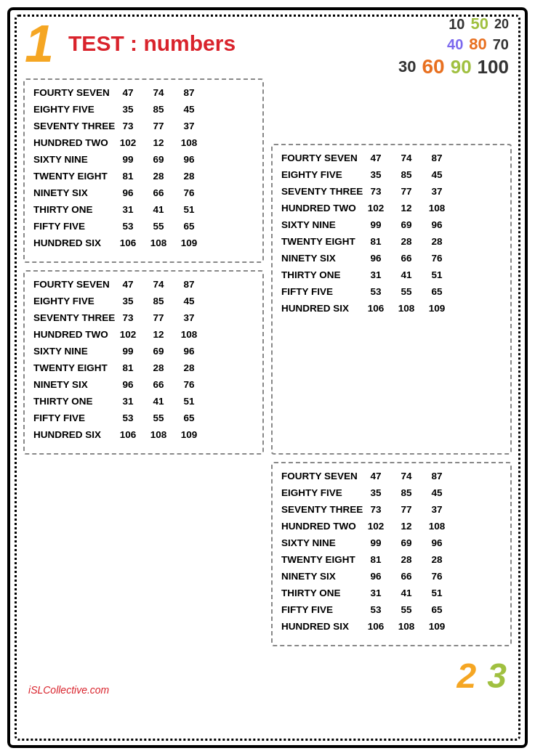  Describe the element at coordinates (433, 67) in the screenshot. I see `cloud-num-60: 60` at that location.